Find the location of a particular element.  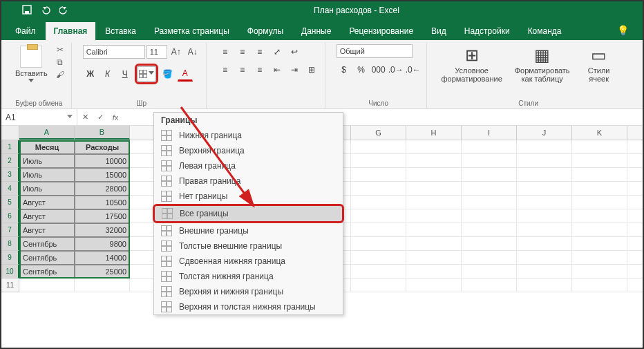

border-menu-item: Левая граница is located at coordinates (249, 166).